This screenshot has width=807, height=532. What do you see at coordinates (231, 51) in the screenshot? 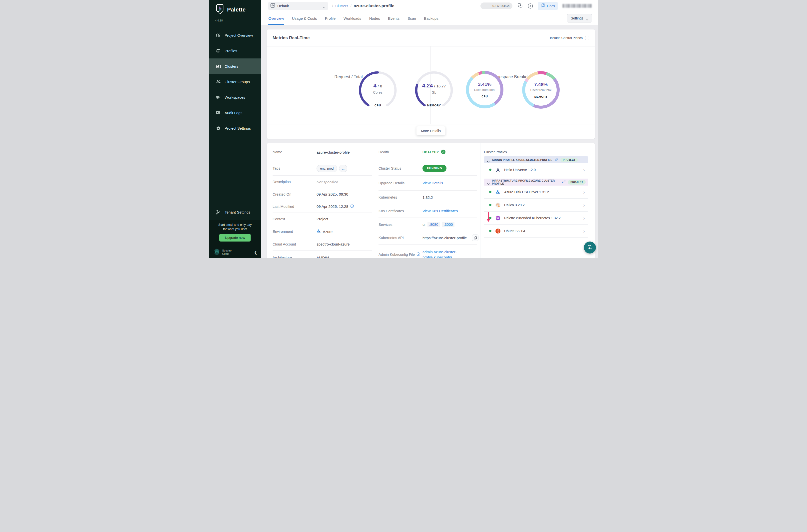
I see `sidebar-item-label: Profiles` at bounding box center [231, 51].